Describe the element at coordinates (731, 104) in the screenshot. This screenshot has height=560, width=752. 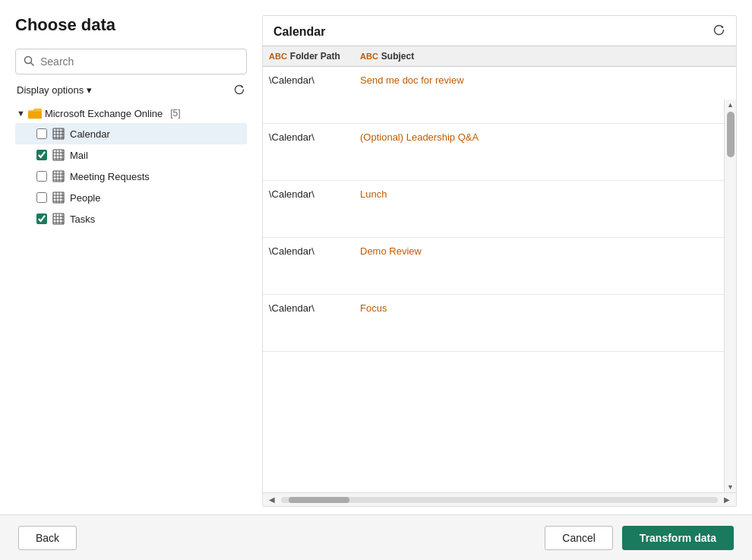
I see `scroll-up-arrow: ▲` at that location.